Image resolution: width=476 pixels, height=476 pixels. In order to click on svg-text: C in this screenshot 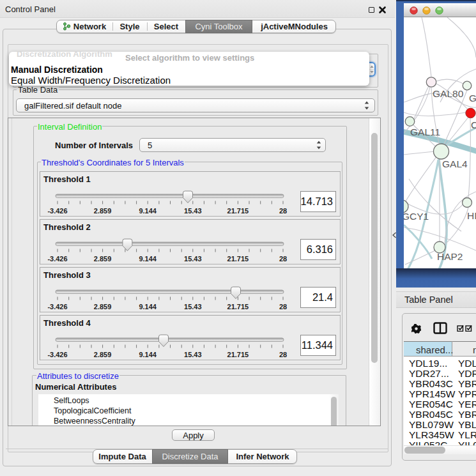, I will do `click(473, 125)`.